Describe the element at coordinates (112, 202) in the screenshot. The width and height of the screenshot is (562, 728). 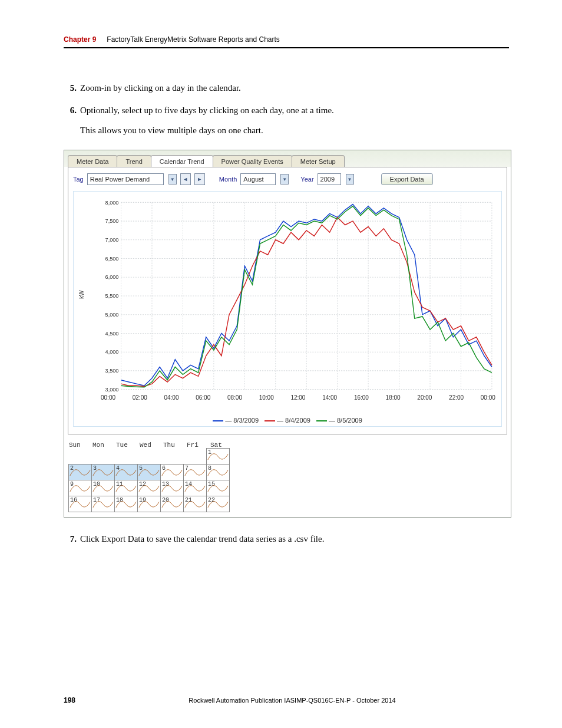
I see `svg-text: 8,000` at that location.